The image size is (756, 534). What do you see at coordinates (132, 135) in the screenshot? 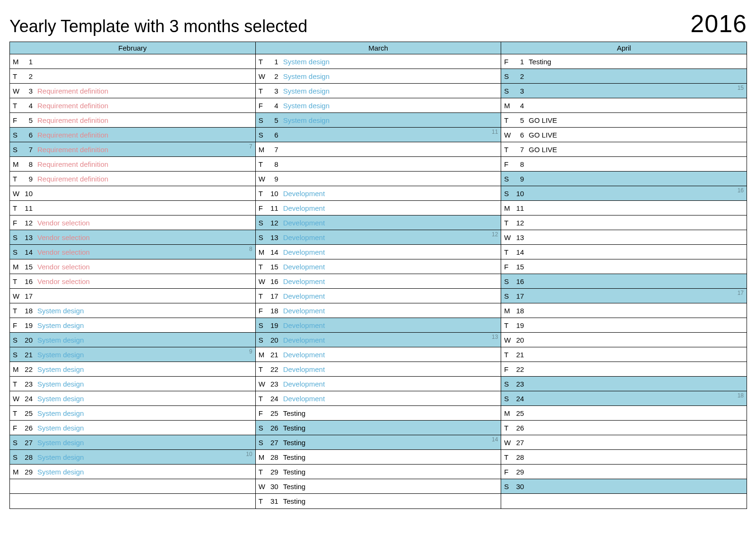
I see `day-row: S6Requirement definition` at bounding box center [132, 135].